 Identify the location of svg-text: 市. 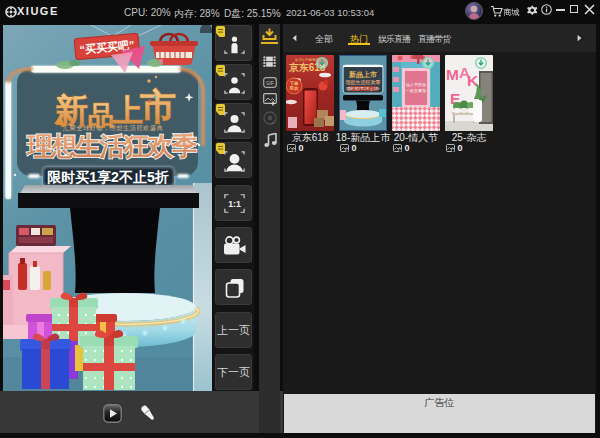
(158, 106).